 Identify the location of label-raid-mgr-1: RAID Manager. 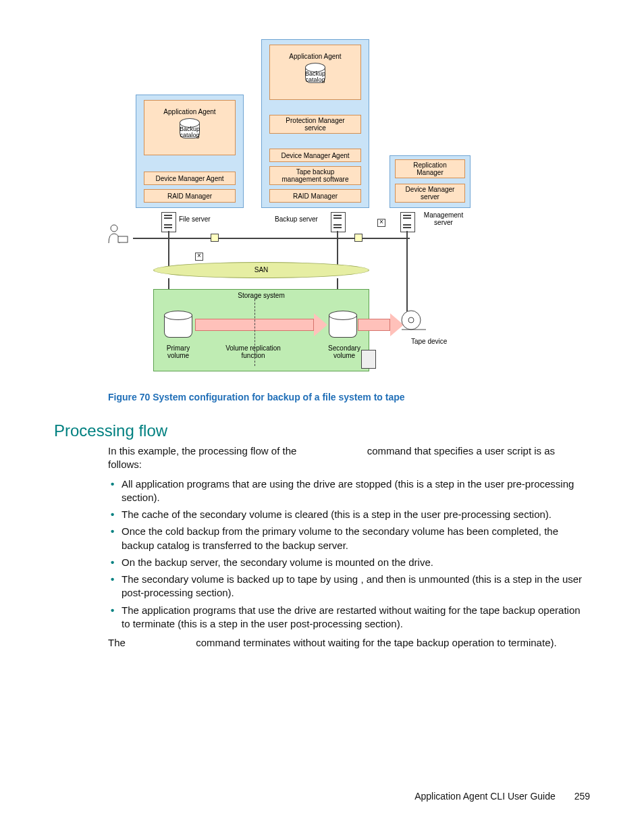
(190, 196).